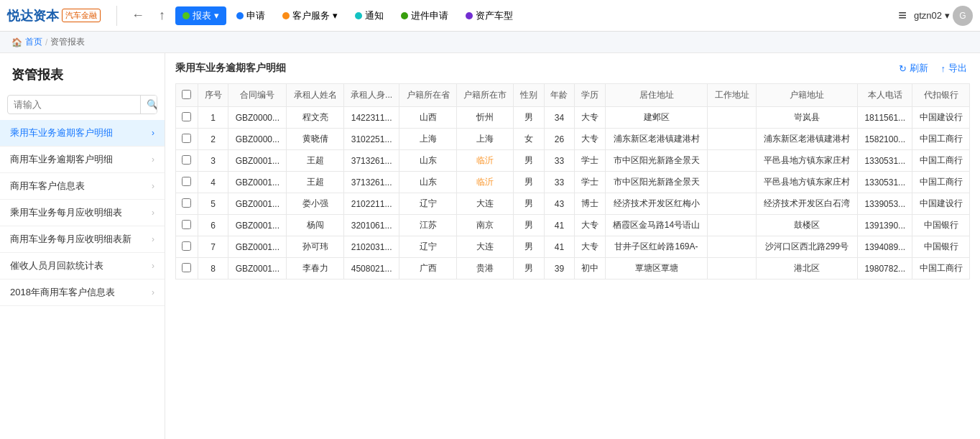 The height and width of the screenshot is (439, 980). What do you see at coordinates (807, 269) in the screenshot?
I see `addr-reg-7: 港北区` at bounding box center [807, 269].